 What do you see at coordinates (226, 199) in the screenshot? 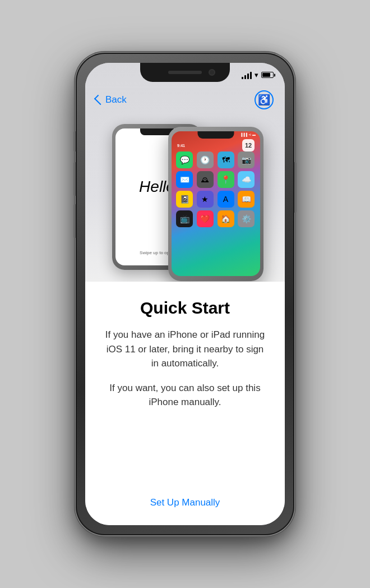
I see `app-store: A` at bounding box center [226, 199].